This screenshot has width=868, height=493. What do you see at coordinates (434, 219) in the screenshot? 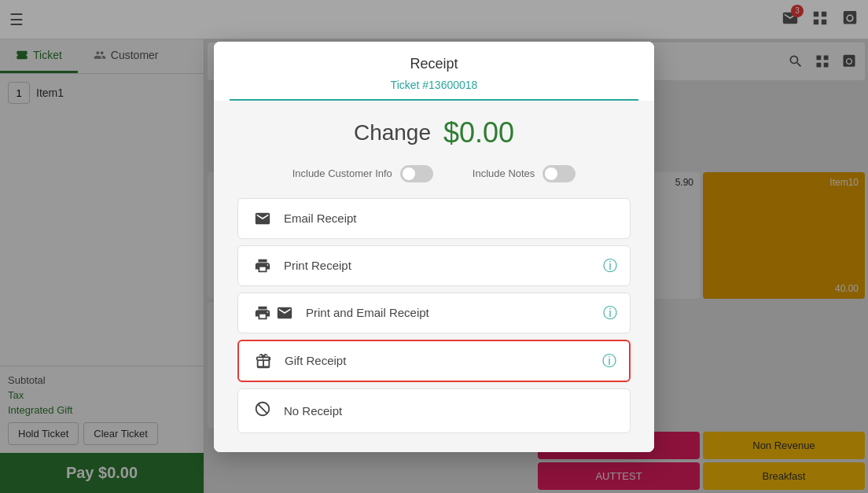
I see `email-receipt-button: Email Receipt` at bounding box center [434, 219].